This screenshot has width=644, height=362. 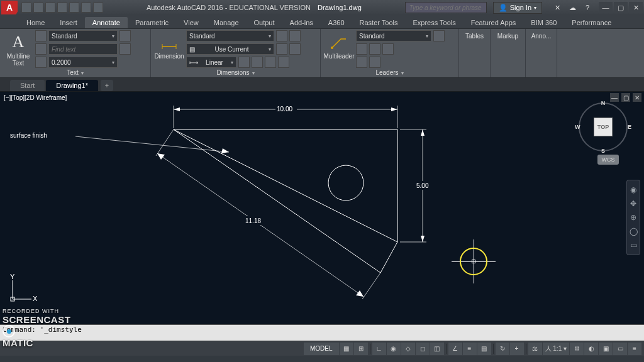 I want to click on status-custom-icon: ≡, so click(x=635, y=349).